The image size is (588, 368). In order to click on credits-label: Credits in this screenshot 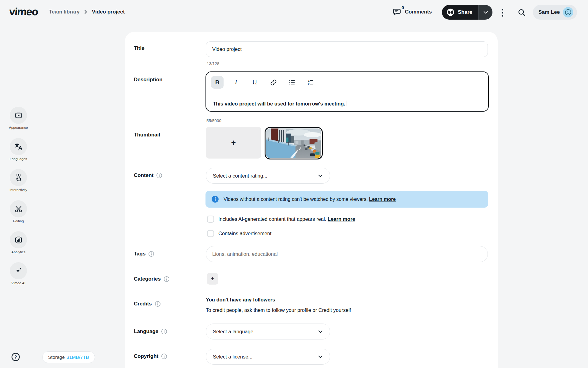, I will do `click(147, 304)`.